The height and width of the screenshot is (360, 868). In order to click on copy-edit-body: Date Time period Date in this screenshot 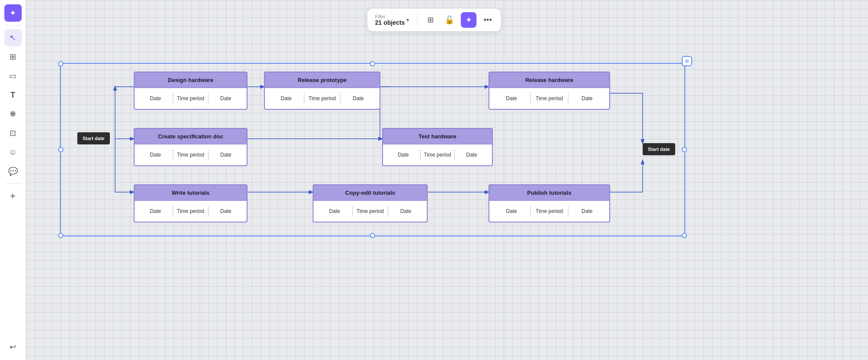, I will do `click(370, 211)`.